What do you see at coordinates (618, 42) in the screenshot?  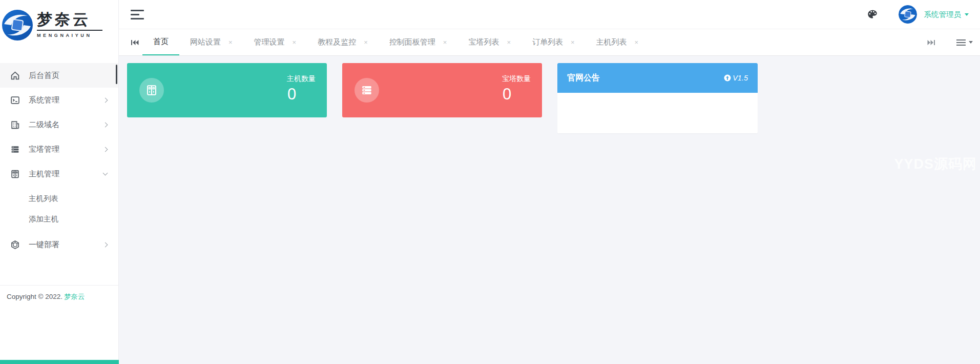 I see `tab-host-list: 主机列表 ×` at bounding box center [618, 42].